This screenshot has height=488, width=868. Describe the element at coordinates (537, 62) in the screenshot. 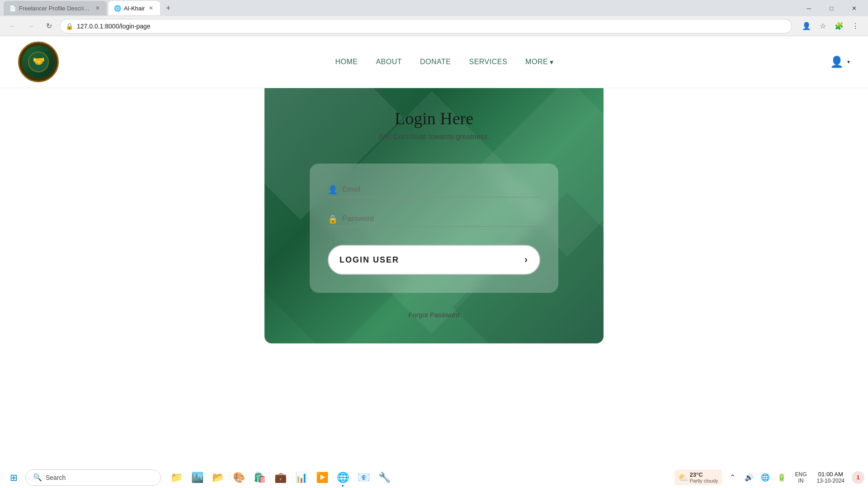

I see `nav-more-label: MORE` at that location.